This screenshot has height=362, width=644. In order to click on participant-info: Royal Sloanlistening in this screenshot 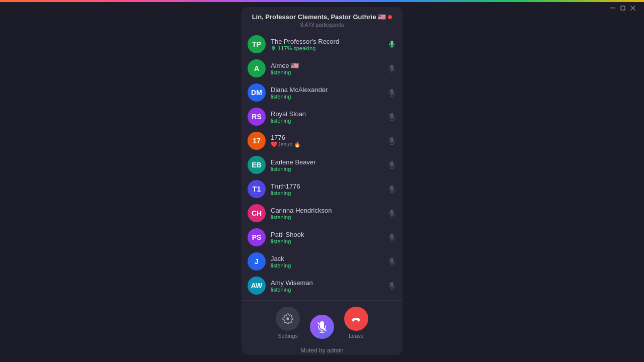, I will do `click(327, 117)`.